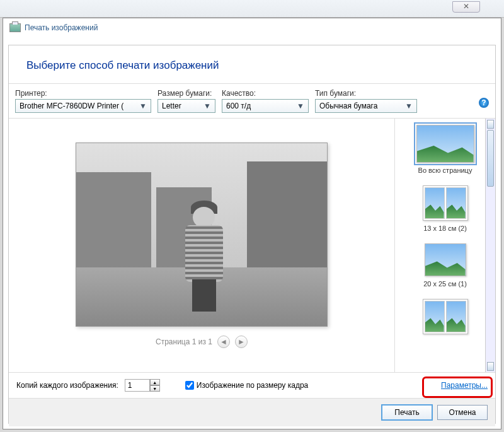 This screenshot has width=504, height=432. I want to click on paper-size-label: Размер бумаги:, so click(186, 93).